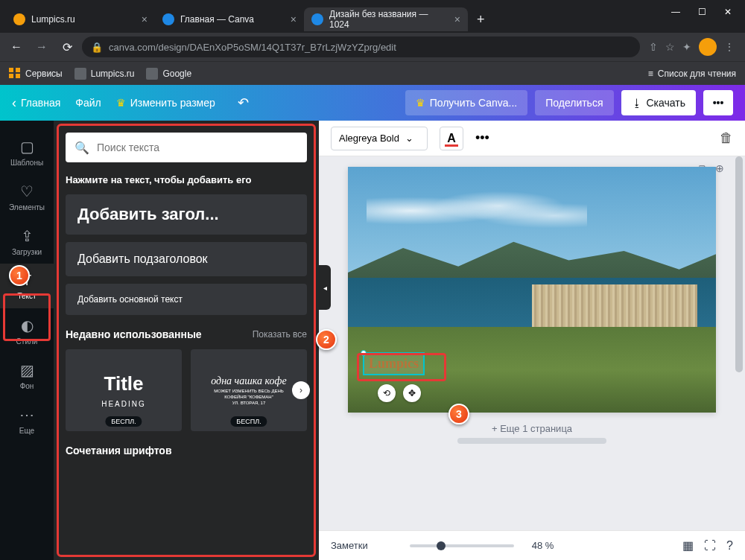  What do you see at coordinates (301, 390) in the screenshot?
I see `templates-next-button: ›` at bounding box center [301, 390].